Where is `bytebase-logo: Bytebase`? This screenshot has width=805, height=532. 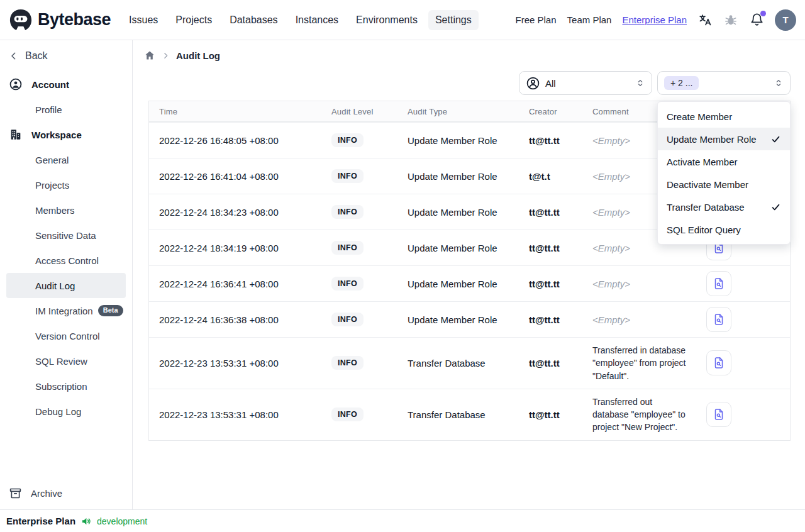 bytebase-logo: Bytebase is located at coordinates (60, 20).